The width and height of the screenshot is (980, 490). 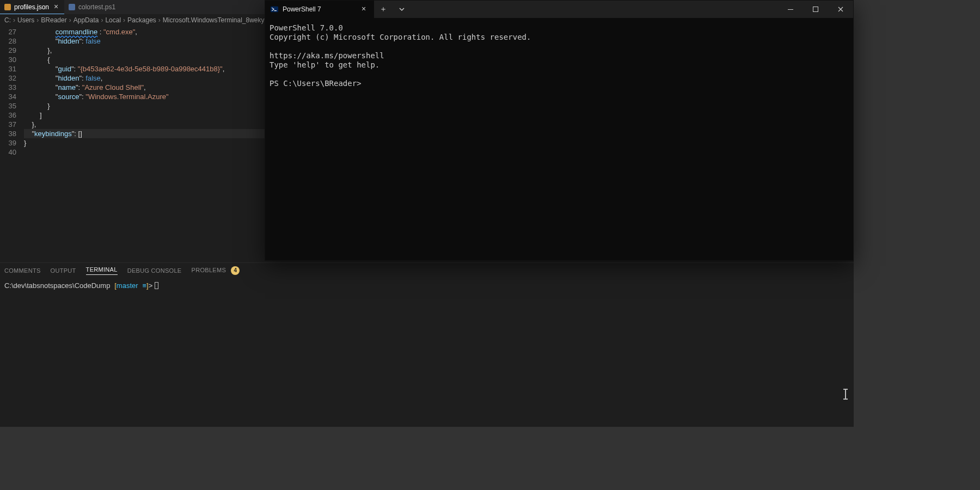 What do you see at coordinates (72, 7) in the screenshot?
I see `ps1-file-icon` at bounding box center [72, 7].